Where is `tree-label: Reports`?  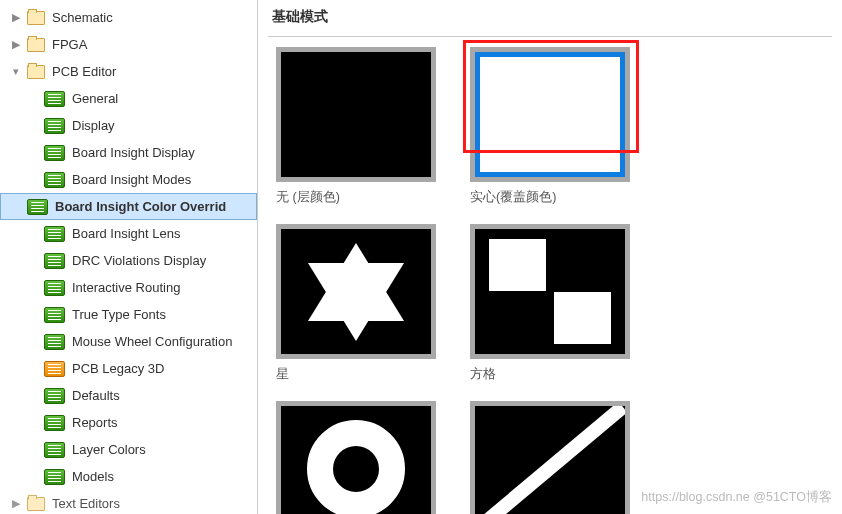
tree-label: Reports is located at coordinates (95, 422).